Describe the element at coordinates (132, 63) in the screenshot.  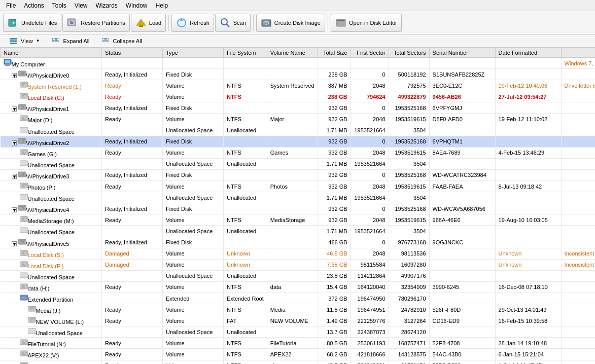
I see `cell-status` at that location.